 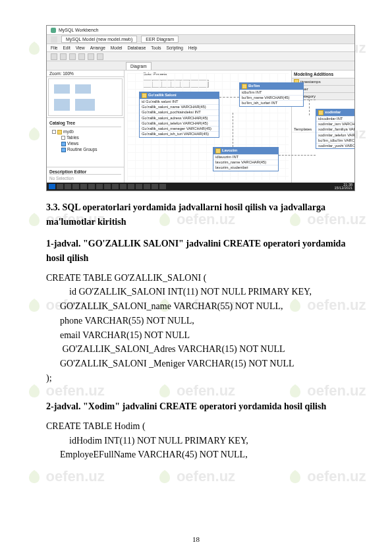 I want to click on tree-item-tables: Tables, so click(x=86, y=137).